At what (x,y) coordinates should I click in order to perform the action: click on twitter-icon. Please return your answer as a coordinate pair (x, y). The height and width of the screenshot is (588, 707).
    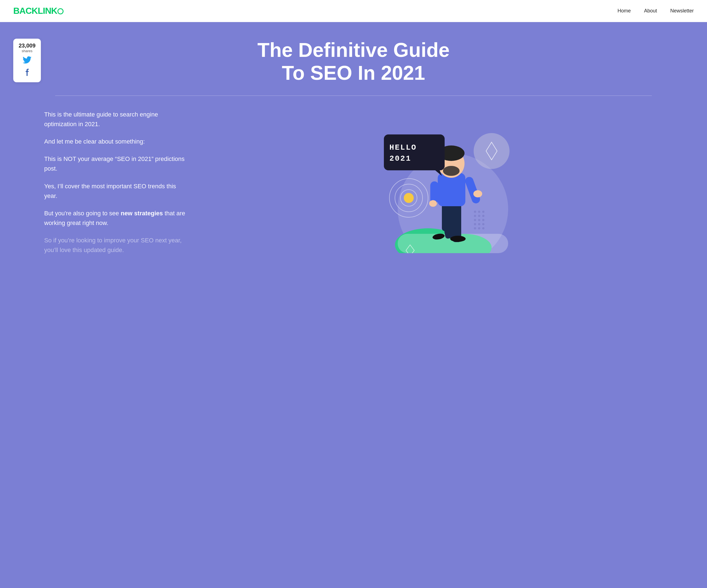
    Looking at the image, I should click on (27, 61).